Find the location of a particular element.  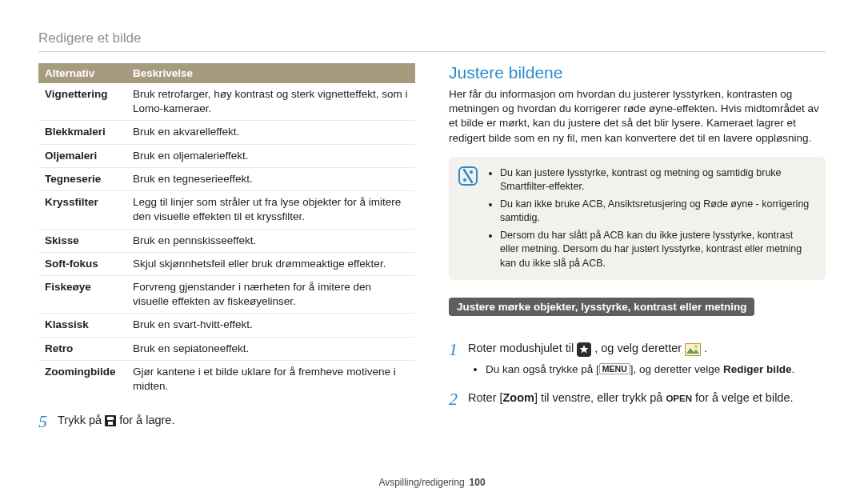

table-row: BlekkmaleriBruk en akvarelleffekt. is located at coordinates (227, 133).